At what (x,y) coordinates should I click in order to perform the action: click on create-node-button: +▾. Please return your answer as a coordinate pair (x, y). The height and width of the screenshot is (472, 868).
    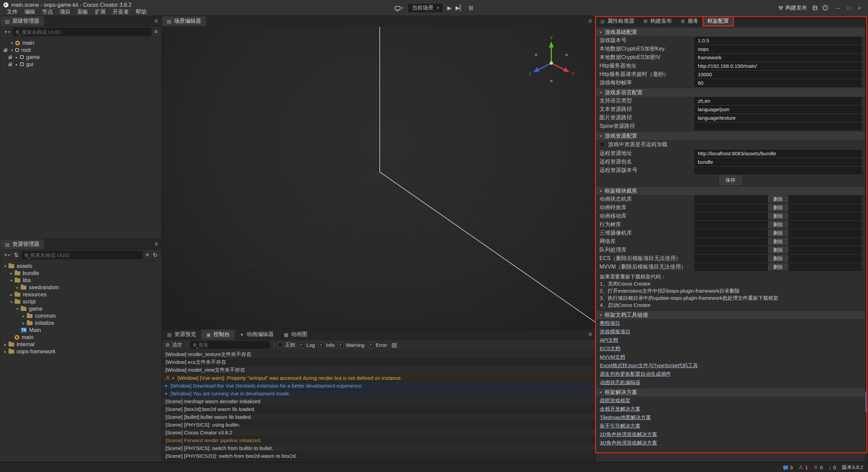
    Looking at the image, I should click on (7, 32).